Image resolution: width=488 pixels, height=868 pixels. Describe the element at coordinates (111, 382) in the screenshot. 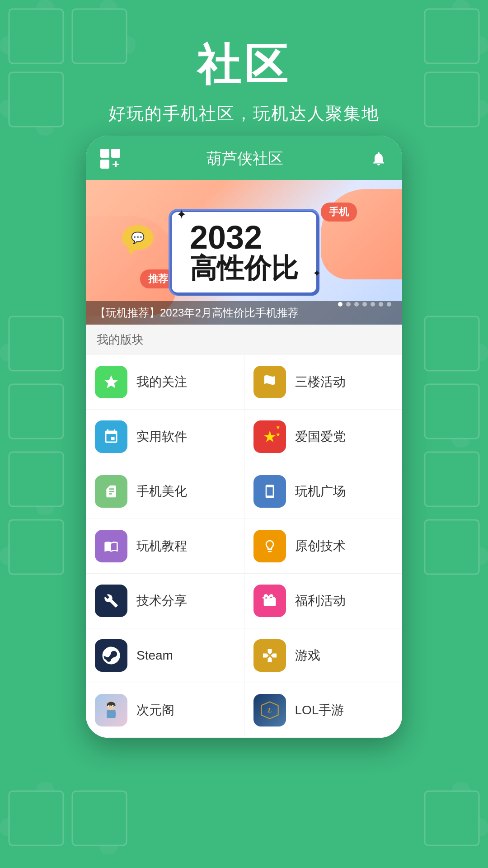

I see `my-follow-icon` at that location.